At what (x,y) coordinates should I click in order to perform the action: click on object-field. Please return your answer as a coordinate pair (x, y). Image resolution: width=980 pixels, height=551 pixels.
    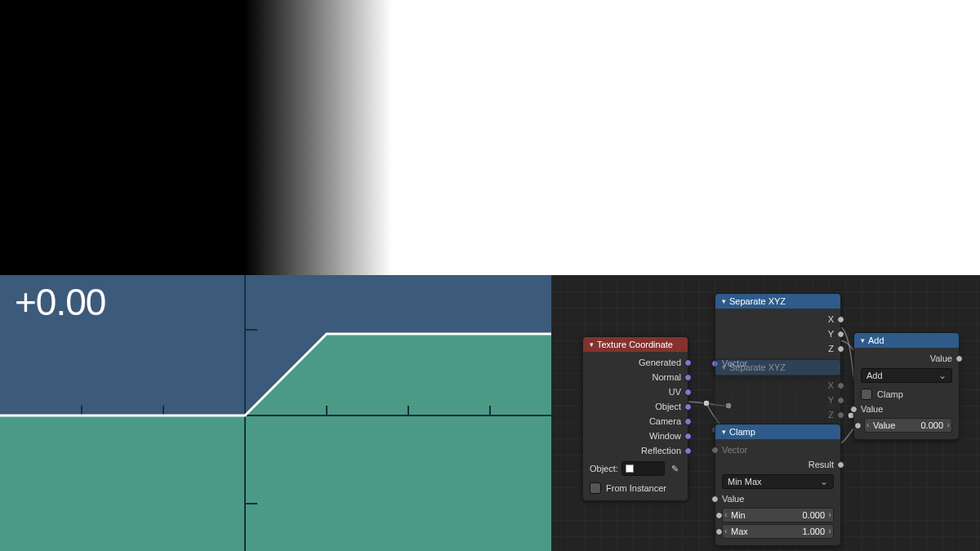
    Looking at the image, I should click on (644, 469).